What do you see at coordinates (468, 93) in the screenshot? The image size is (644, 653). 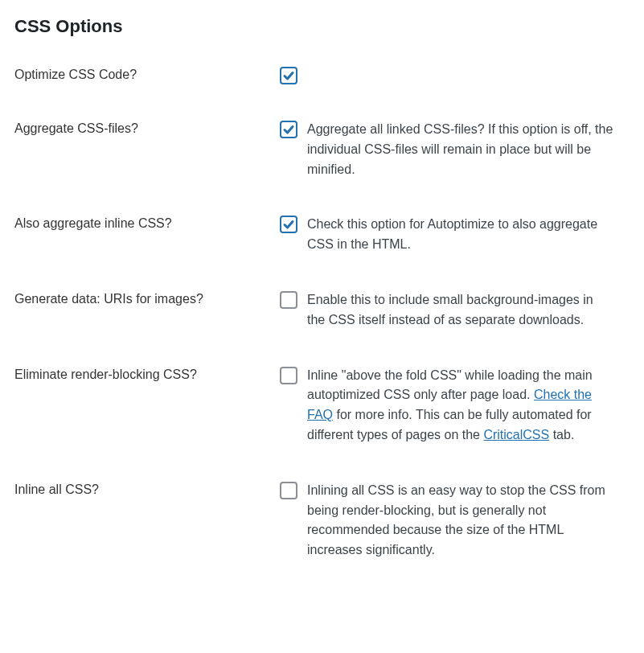 I see `option-description` at bounding box center [468, 93].